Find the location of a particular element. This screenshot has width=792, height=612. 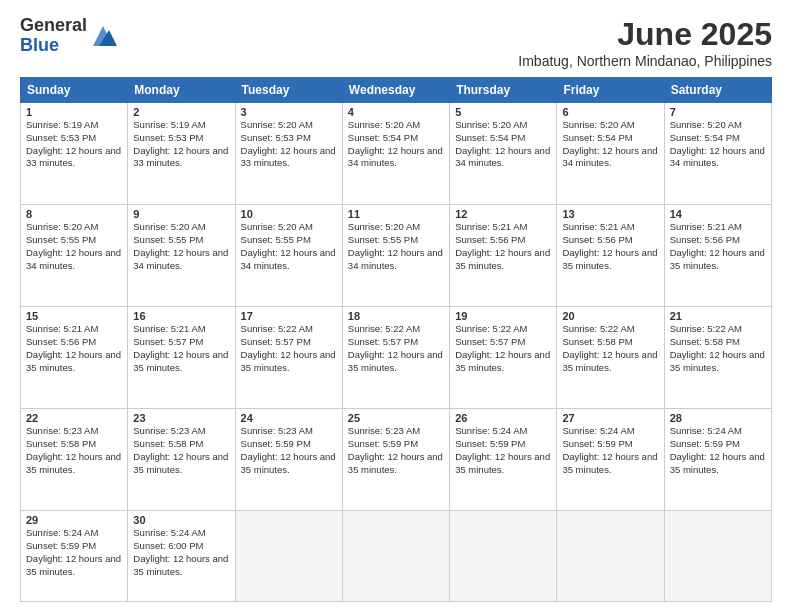

table-row: 11Sunrise: 5:20 AMSunset: 5:55 PMDayligh… is located at coordinates (396, 256).